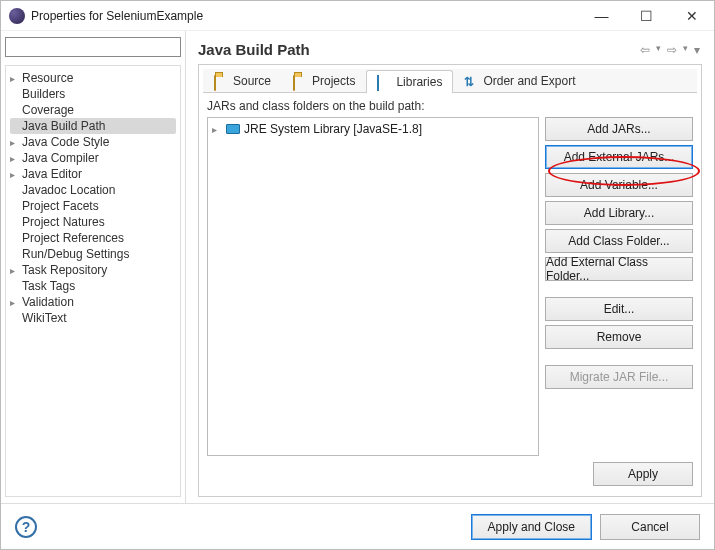 The height and width of the screenshot is (550, 715). Describe the element at coordinates (93, 238) in the screenshot. I see `sidebar-item-project-references: Project References` at that location.